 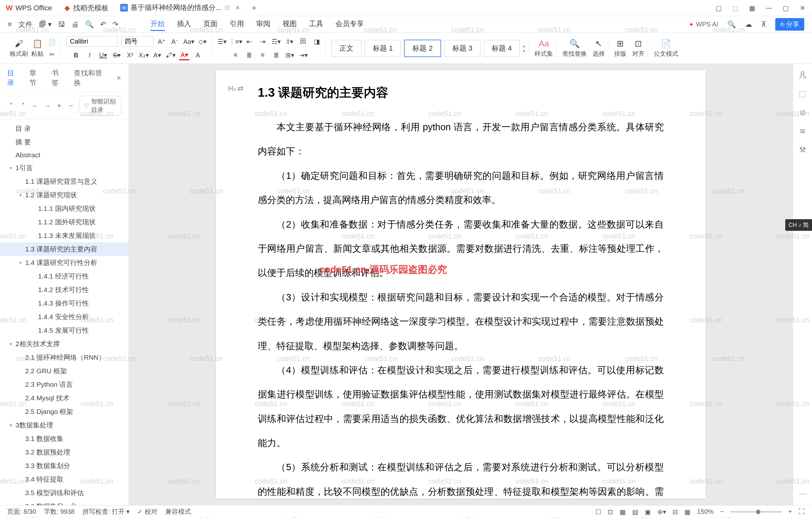 What do you see at coordinates (71, 106) in the screenshot?
I see `remove-icon: −` at bounding box center [71, 106].